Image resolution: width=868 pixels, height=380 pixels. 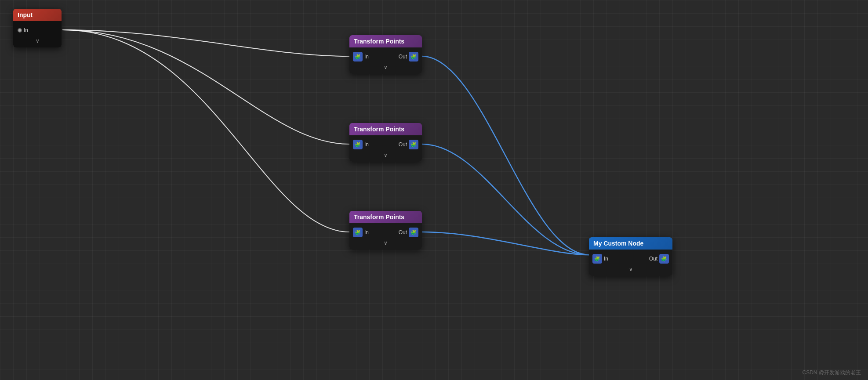 What do you see at coordinates (37, 34) in the screenshot?
I see `input-node-body: In ∨` at bounding box center [37, 34].